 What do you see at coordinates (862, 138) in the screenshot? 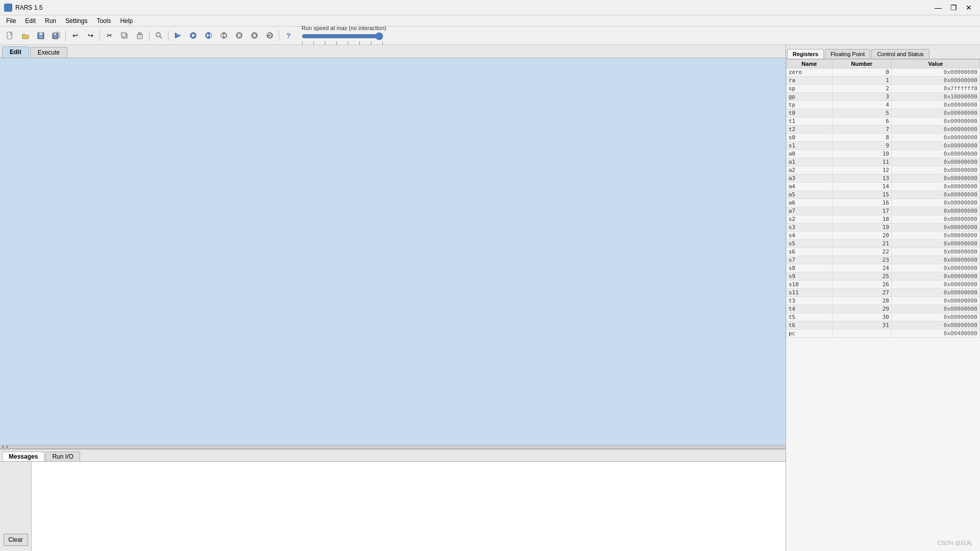
I see `register-number: 8` at bounding box center [862, 138].